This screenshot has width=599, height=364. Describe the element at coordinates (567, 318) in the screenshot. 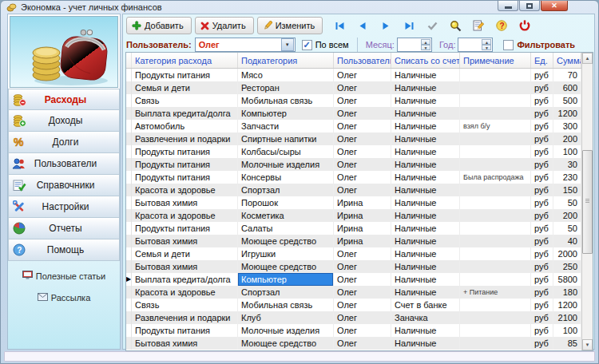

I see `table-cell: 2100` at that location.